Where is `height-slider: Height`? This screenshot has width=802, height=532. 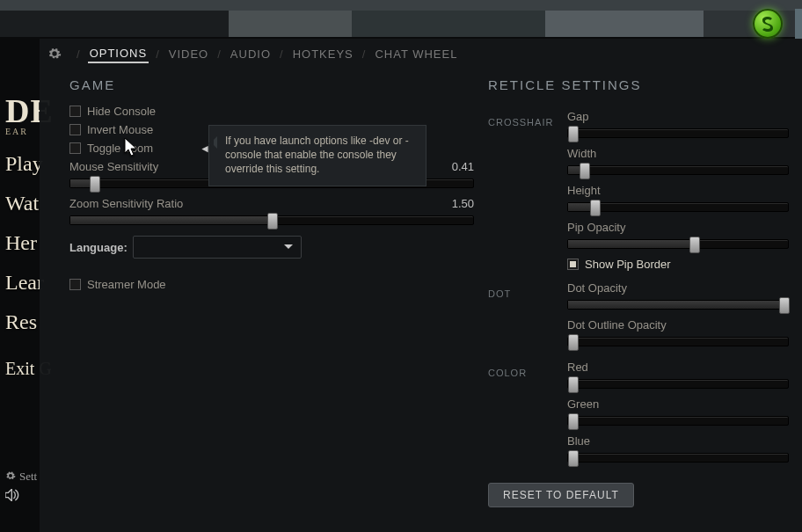
height-slider: Height is located at coordinates (682, 198).